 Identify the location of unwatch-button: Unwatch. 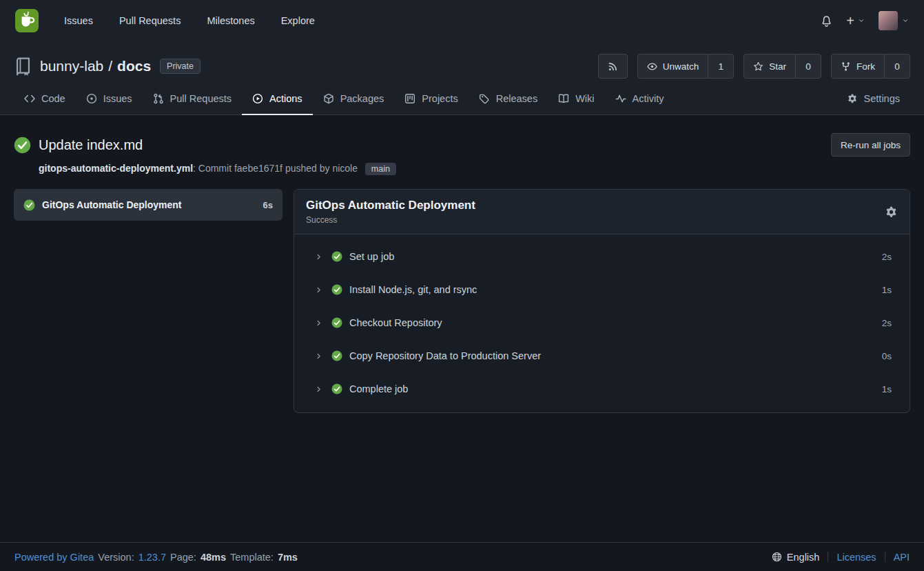
(673, 66).